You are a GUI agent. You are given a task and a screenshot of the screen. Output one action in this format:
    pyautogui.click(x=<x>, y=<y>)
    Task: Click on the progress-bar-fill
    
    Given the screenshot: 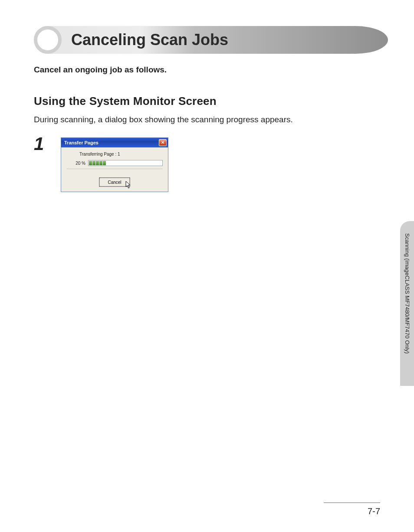 What is the action you would take?
    pyautogui.click(x=97, y=163)
    